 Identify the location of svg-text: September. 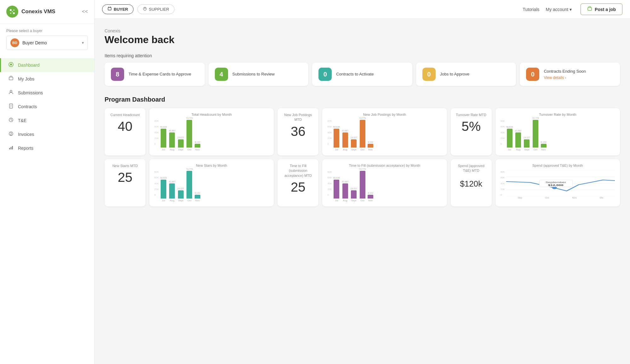
(556, 182).